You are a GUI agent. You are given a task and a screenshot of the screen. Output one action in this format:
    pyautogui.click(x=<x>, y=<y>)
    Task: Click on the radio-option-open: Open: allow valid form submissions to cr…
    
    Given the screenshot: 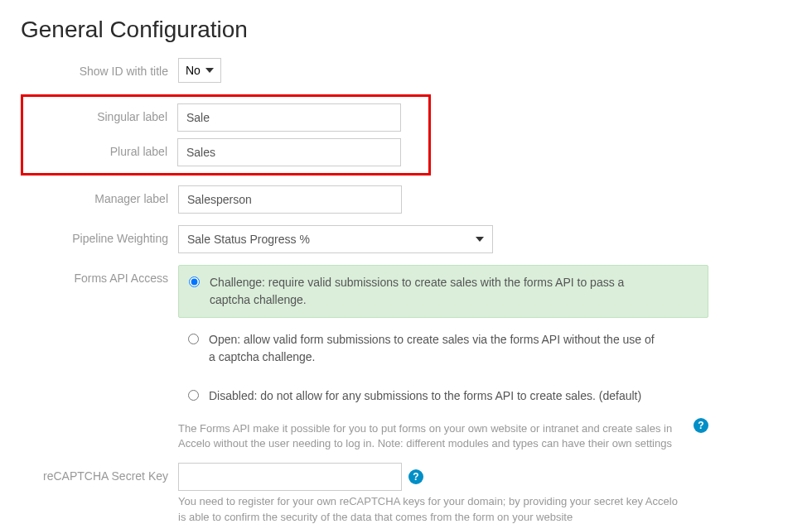 What is the action you would take?
    pyautogui.click(x=443, y=349)
    